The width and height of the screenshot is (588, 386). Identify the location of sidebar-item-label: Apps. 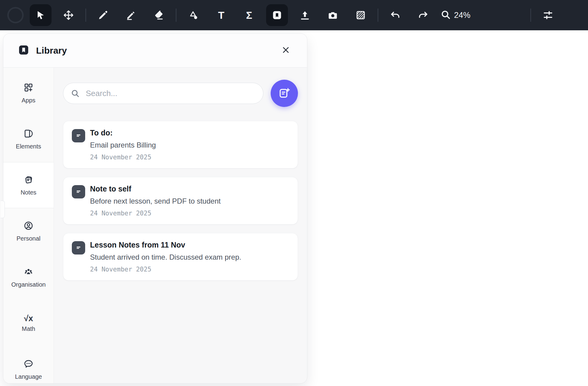
(28, 101).